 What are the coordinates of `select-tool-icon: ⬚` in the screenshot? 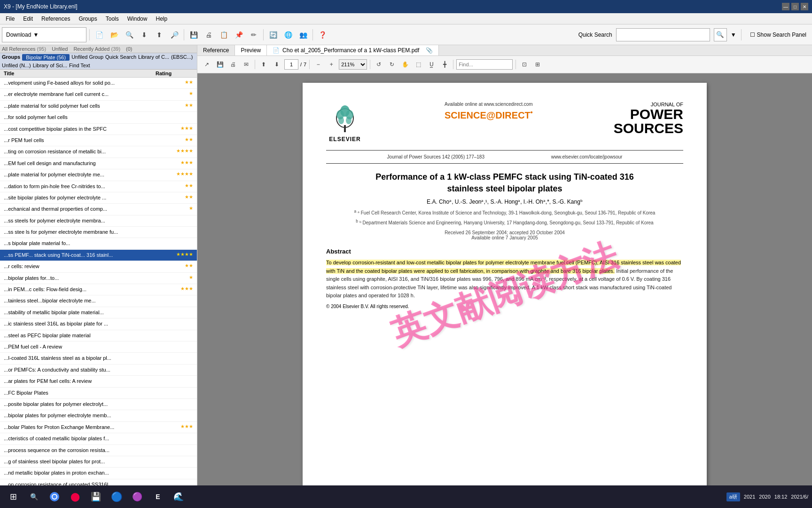 It's located at (418, 64).